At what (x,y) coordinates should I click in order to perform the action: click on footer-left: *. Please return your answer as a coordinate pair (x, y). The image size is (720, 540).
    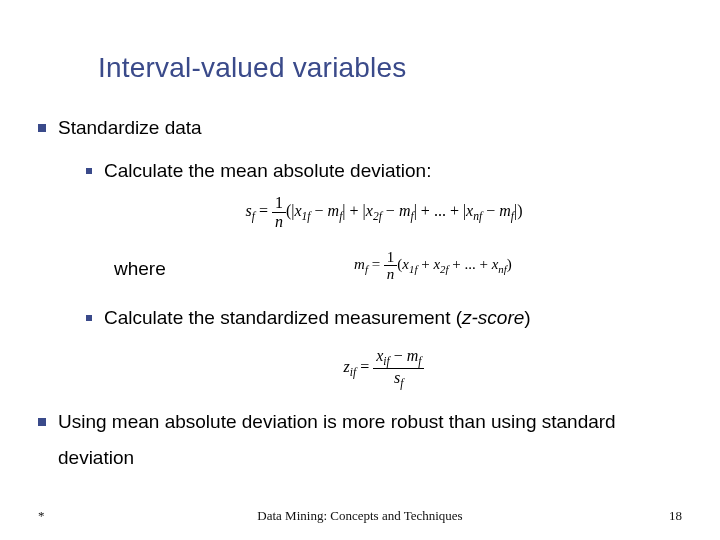
    Looking at the image, I should click on (42, 516).